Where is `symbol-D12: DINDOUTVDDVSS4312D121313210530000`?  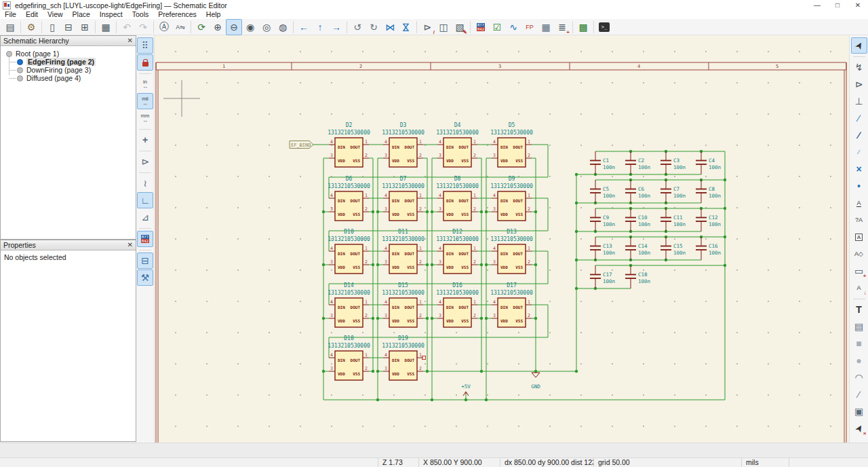 symbol-D12: DINDOUTVDDVSS4312D121313210530000 is located at coordinates (457, 251).